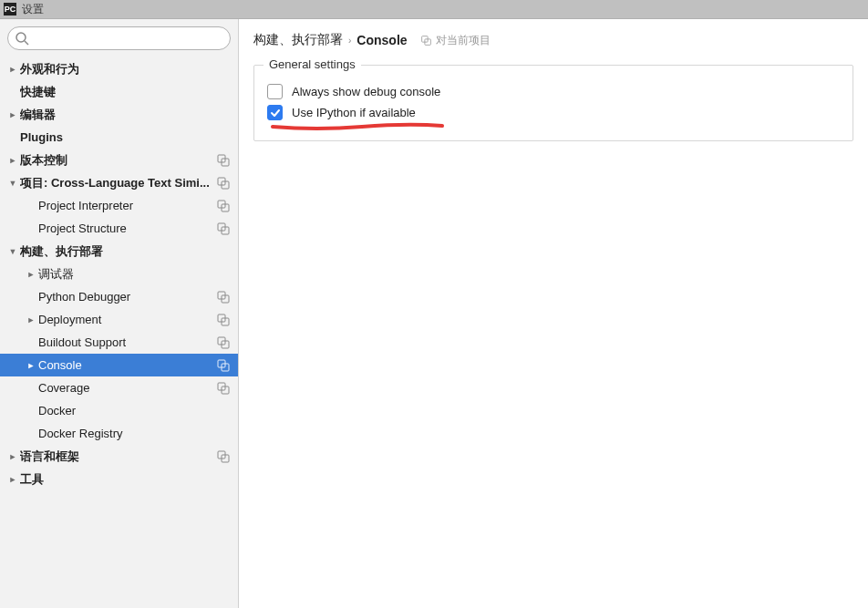  What do you see at coordinates (119, 228) in the screenshot?
I see `sidebar-item: Project Structure` at bounding box center [119, 228].